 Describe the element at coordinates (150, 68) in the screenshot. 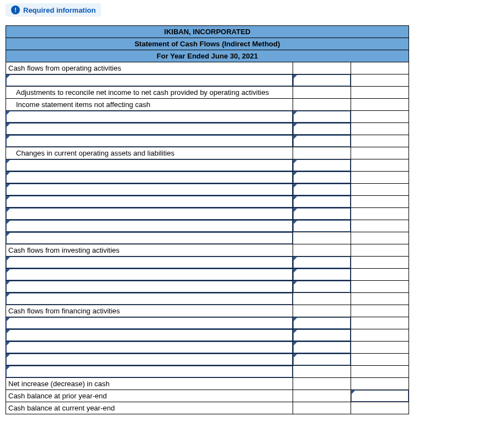

I see `section-operating: Cash flows from operating activities` at that location.